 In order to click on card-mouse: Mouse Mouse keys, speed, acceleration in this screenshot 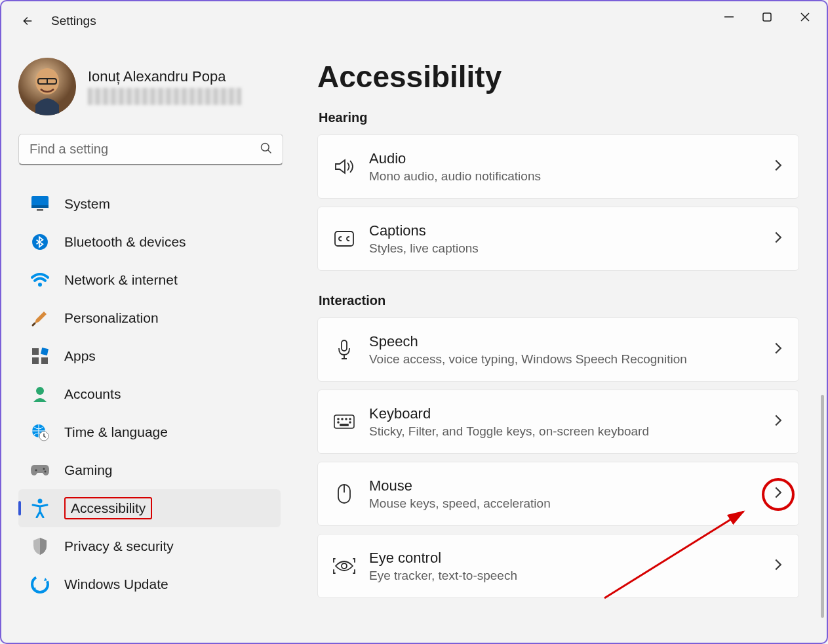, I will do `click(559, 494)`.